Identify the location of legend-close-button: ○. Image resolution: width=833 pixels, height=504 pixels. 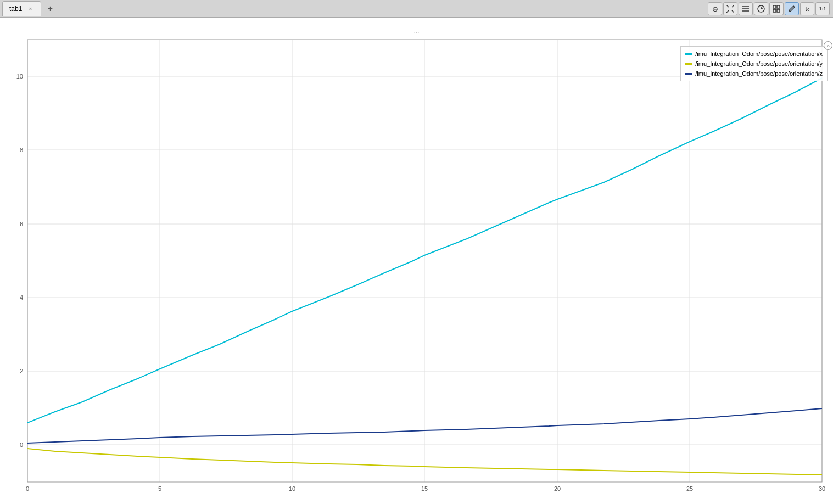
(828, 46).